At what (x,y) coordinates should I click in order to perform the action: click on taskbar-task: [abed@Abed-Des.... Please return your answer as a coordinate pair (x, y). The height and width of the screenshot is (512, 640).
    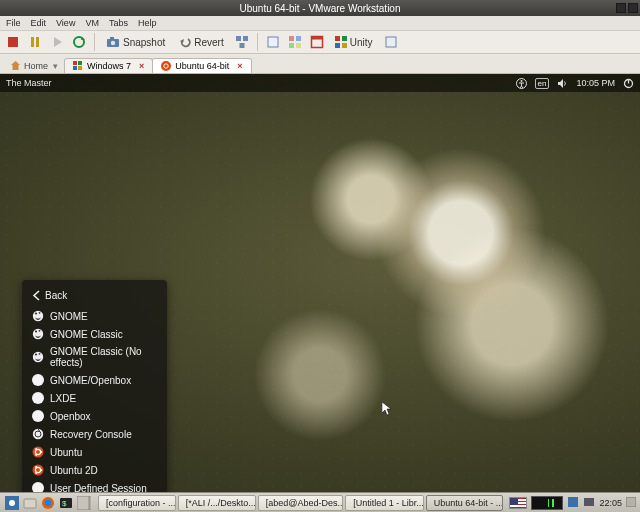
    Looking at the image, I should click on (301, 503).